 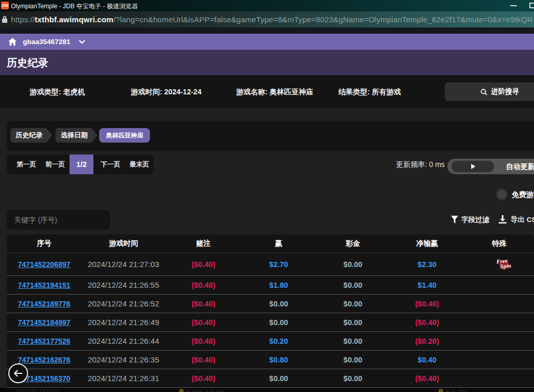 I want to click on export-icon, so click(x=502, y=219).